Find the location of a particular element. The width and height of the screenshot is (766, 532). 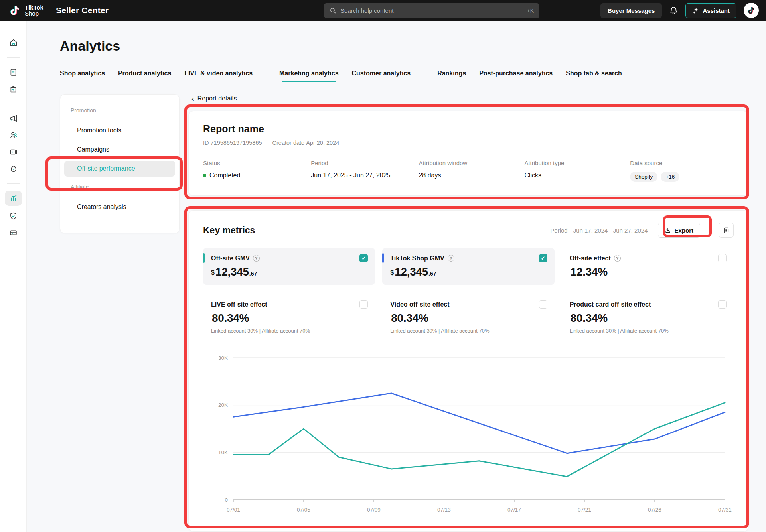

sidebar-icon-video is located at coordinates (14, 152).